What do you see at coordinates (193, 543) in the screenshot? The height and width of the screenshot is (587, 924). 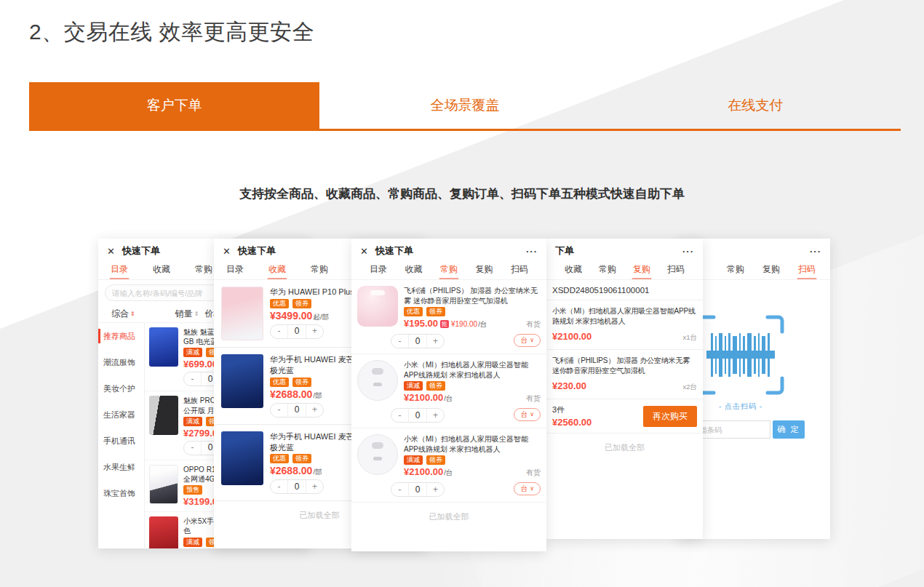 I see `promo-tag: 满减` at bounding box center [193, 543].